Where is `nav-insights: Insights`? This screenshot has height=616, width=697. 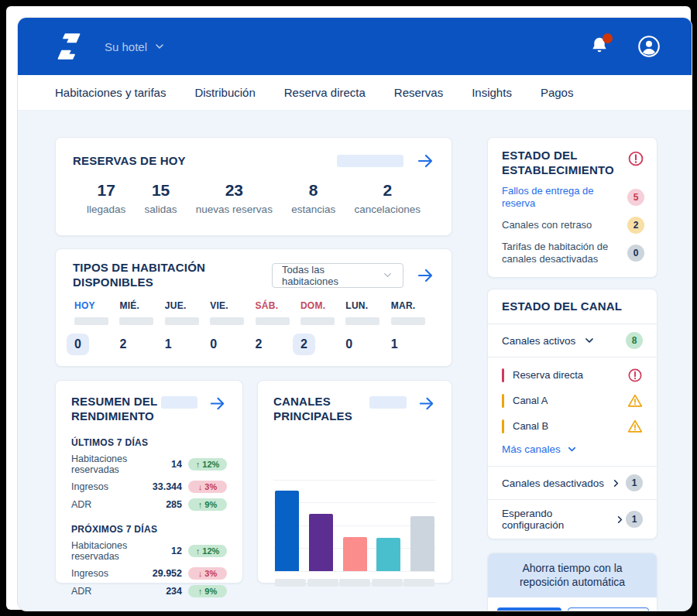 nav-insights: Insights is located at coordinates (492, 93).